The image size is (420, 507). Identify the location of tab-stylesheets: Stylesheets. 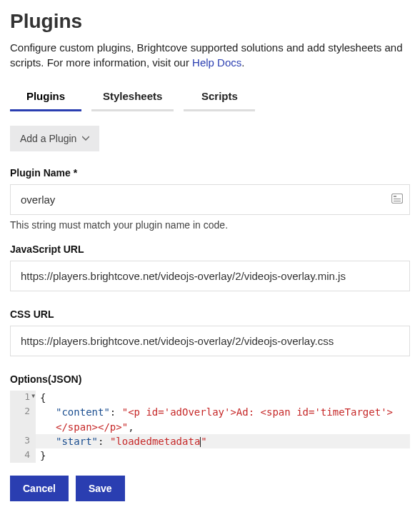
(133, 98).